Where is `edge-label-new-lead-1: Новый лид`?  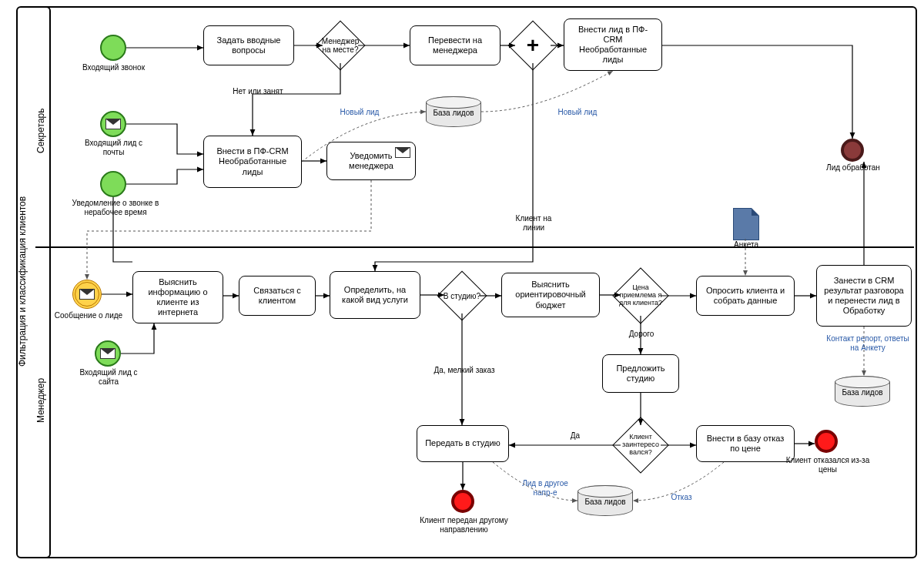
edge-label-new-lead-1: Новый лид is located at coordinates (360, 112).